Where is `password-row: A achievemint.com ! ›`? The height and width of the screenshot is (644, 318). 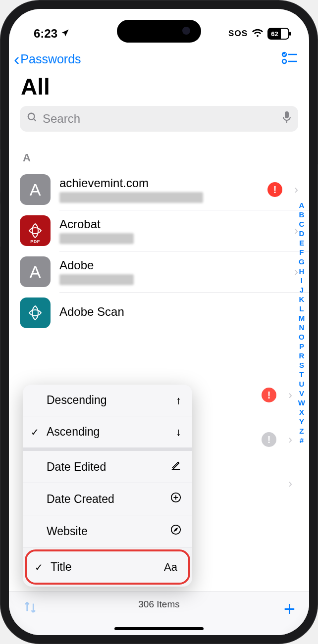
password-row: A achievemint.com ! › is located at coordinates (159, 190).